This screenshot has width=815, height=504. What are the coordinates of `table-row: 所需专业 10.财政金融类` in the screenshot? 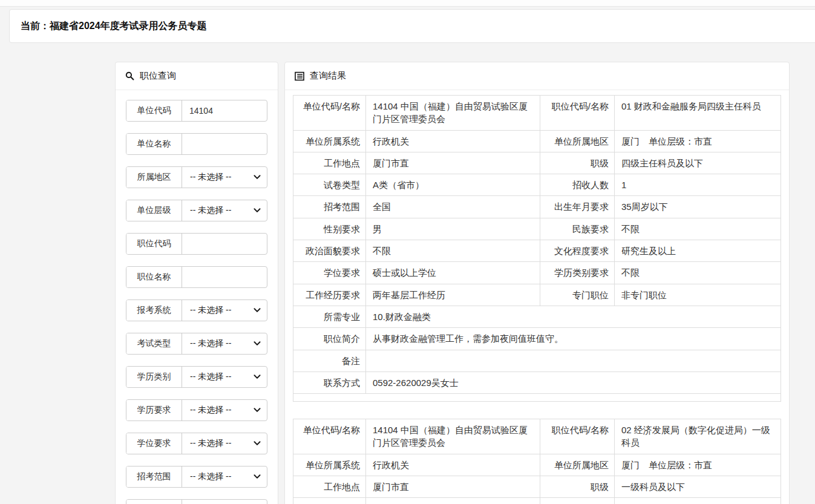 It's located at (537, 316).